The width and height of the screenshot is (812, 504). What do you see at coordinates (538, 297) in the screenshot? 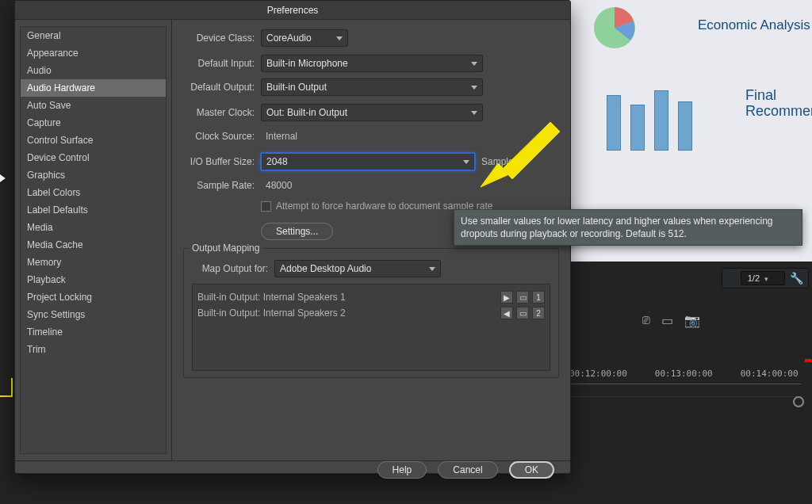
I see `channel-number: 1` at bounding box center [538, 297].